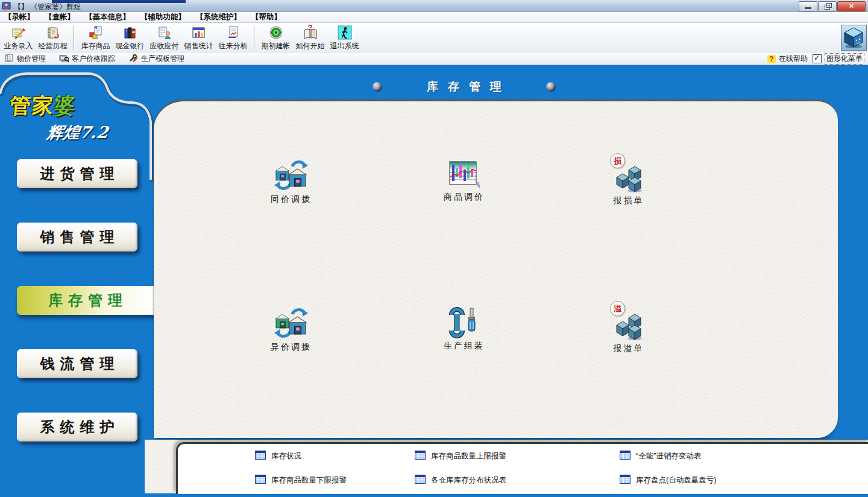 This screenshot has height=497, width=868. Describe the element at coordinates (157, 59) in the screenshot. I see `toolbar2-production-template: 生产模板管理` at that location.